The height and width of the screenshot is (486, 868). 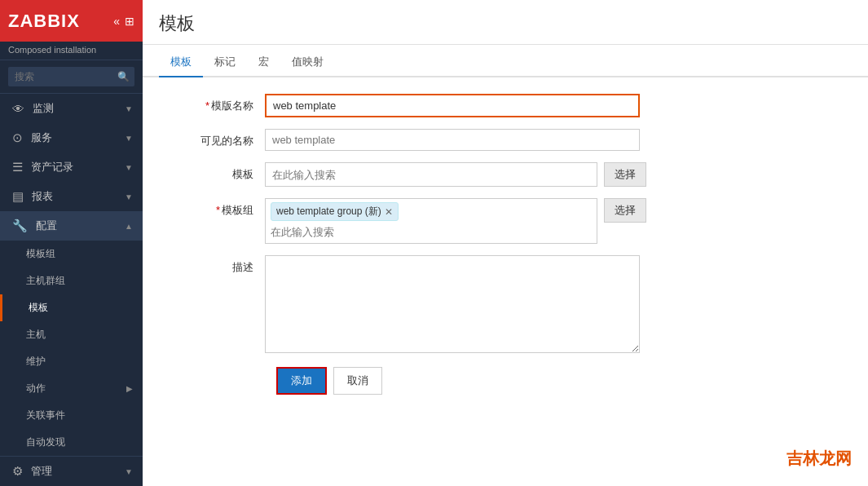 I want to click on template-name-control, so click(x=452, y=106).